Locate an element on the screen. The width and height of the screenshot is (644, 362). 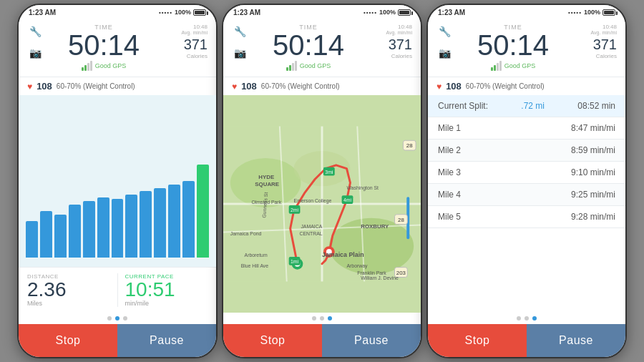
split-pace-0: 08:52 min is located at coordinates (597, 106).